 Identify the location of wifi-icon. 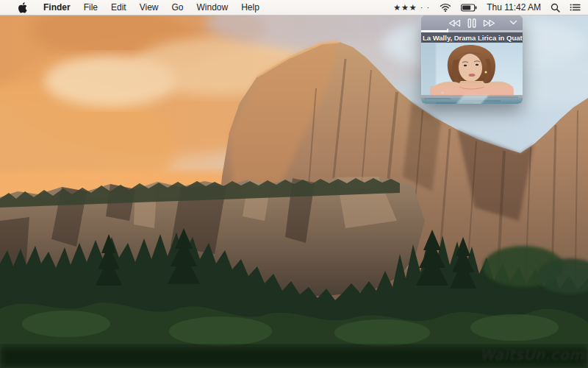
(445, 7).